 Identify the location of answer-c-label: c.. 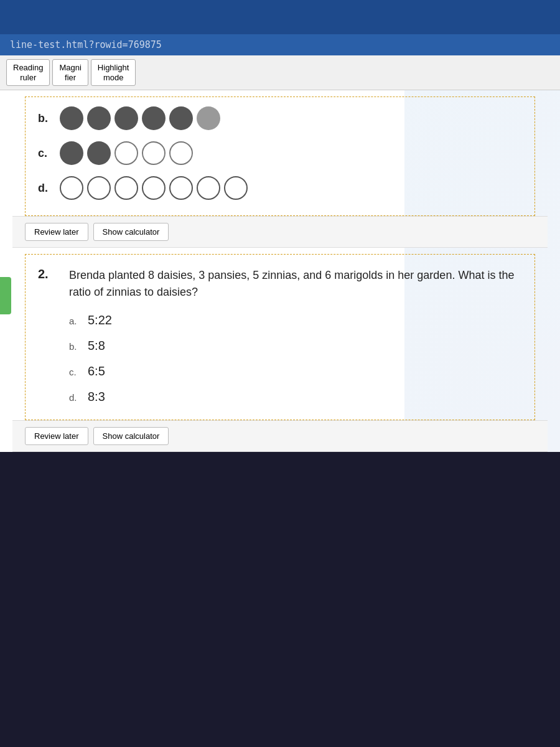
(49, 153).